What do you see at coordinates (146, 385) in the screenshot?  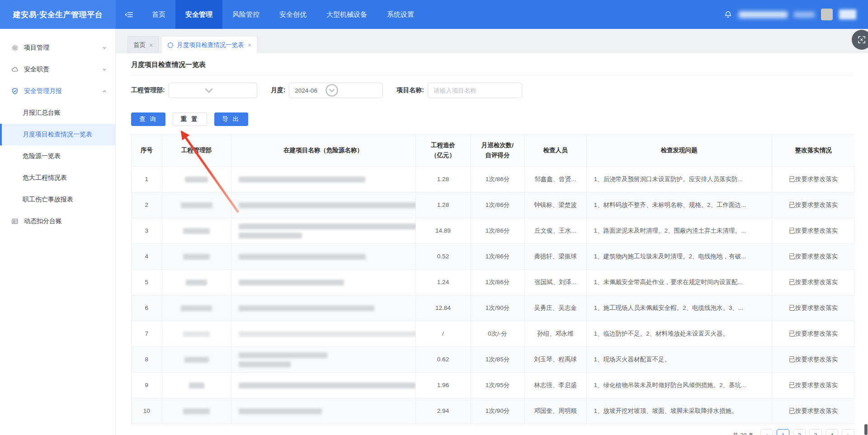 I see `cell-no: 9` at bounding box center [146, 385].